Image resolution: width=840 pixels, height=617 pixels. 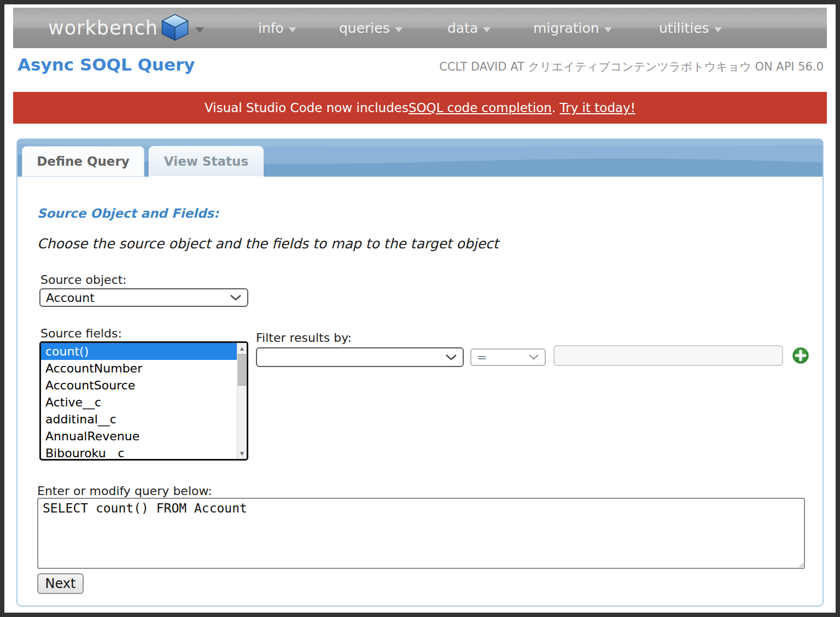 I want to click on nav-item-label: info, so click(x=271, y=28).